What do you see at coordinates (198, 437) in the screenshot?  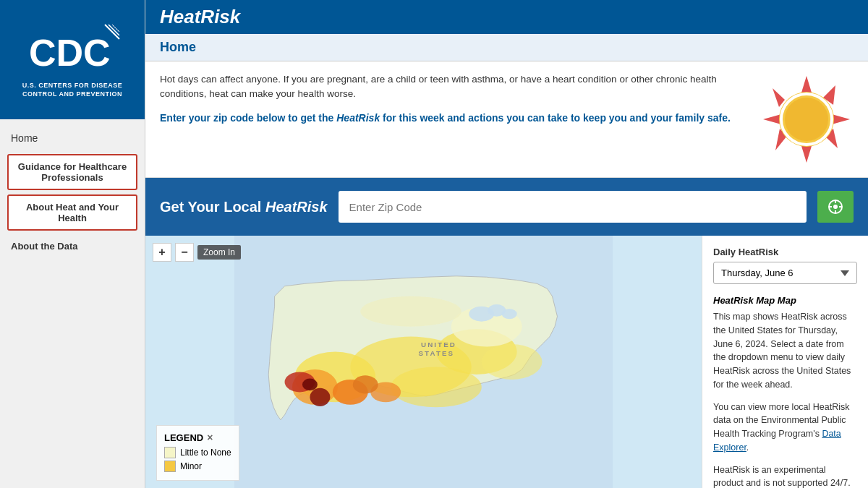 I see `legend-title: LEGEND ×` at bounding box center [198, 437].